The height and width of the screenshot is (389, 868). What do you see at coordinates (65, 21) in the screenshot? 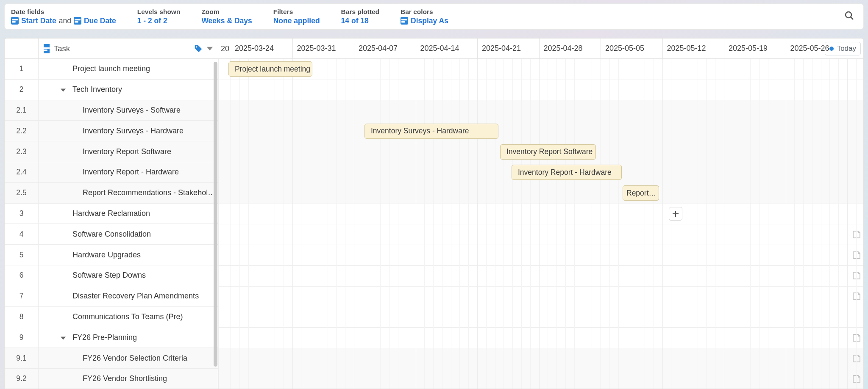
I see `and-text: and` at bounding box center [65, 21].